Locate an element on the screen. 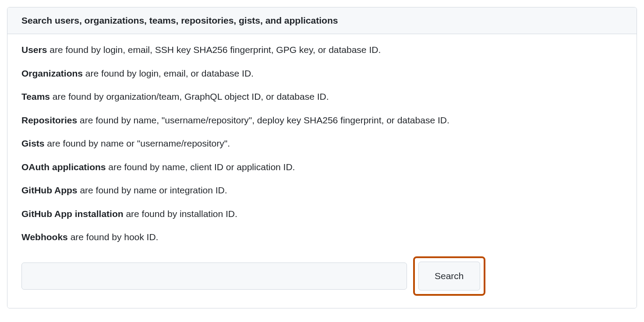  hint-label: Webhooks is located at coordinates (45, 237).